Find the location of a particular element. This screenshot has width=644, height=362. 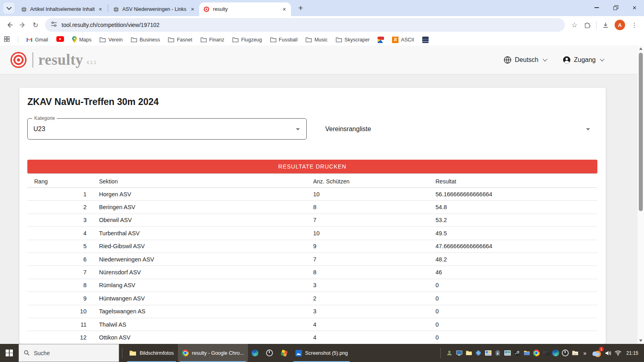

bookmark-star-icon: ☆ is located at coordinates (574, 25).